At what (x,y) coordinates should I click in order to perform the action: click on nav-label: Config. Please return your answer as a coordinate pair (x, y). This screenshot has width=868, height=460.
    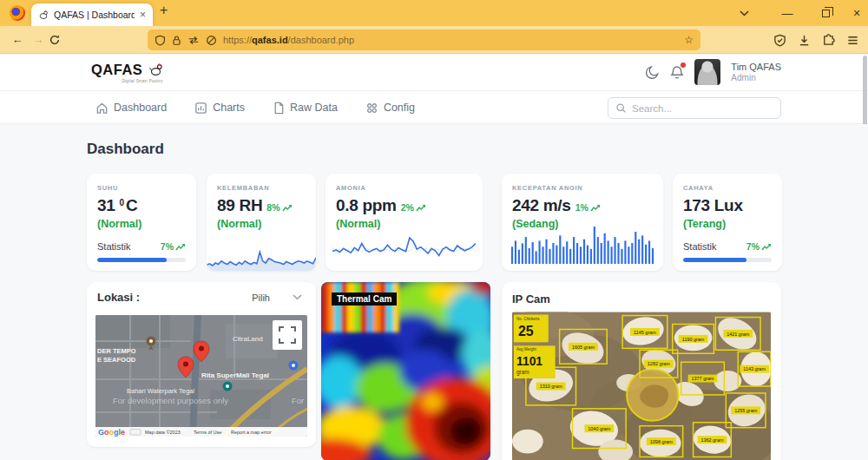
    Looking at the image, I should click on (399, 108).